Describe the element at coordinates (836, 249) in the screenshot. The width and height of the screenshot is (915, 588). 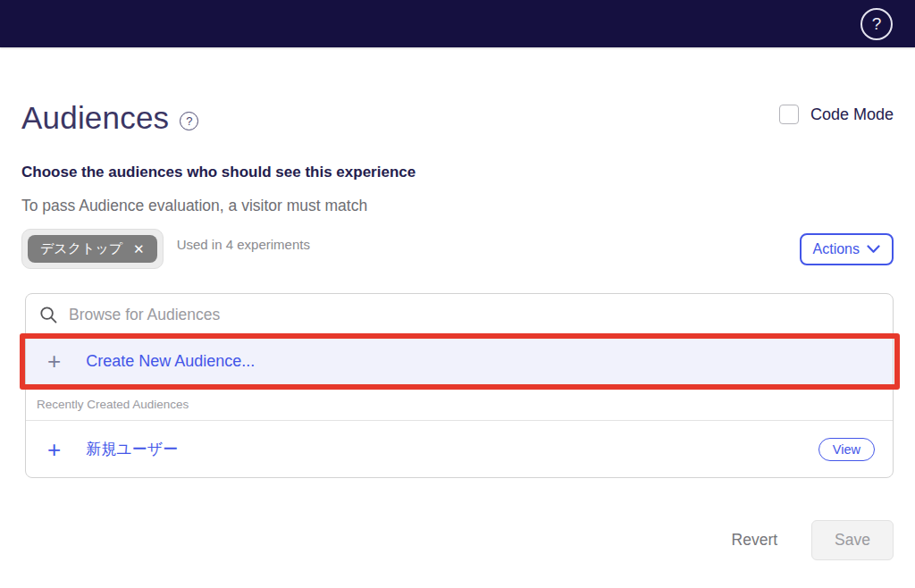
I see `actions-button-label: Actions` at that location.